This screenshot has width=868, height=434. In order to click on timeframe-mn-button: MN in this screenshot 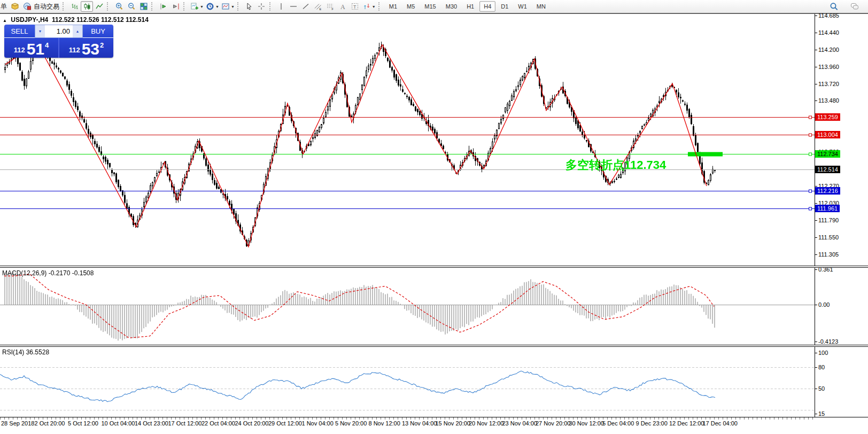, I will do `click(541, 6)`.